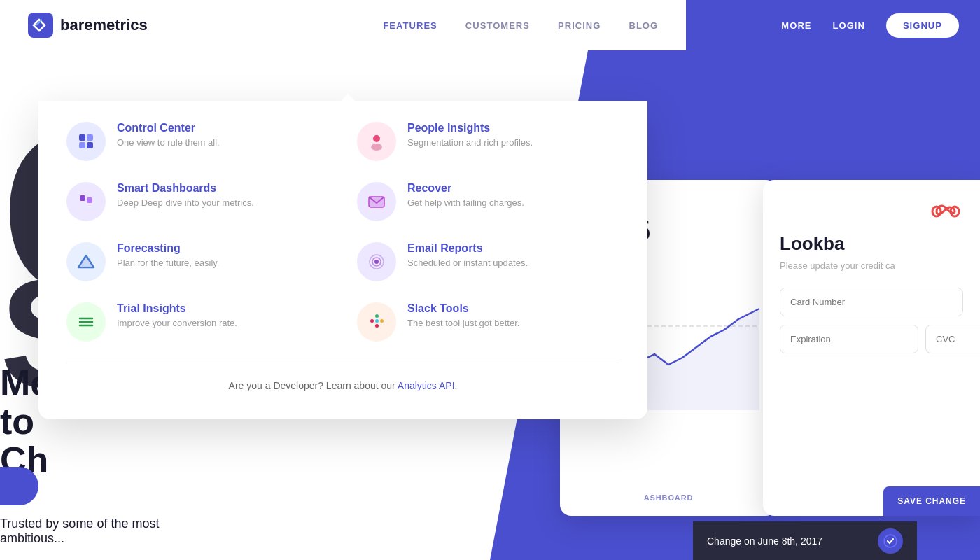  Describe the element at coordinates (872, 339) in the screenshot. I see `card-details-row` at that location.